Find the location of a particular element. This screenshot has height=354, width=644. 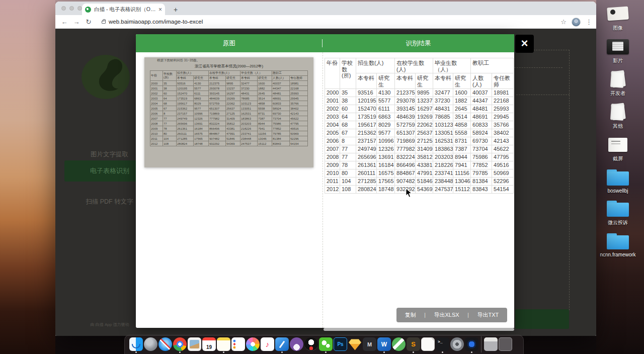

tab-close-icon: × is located at coordinates (160, 10).